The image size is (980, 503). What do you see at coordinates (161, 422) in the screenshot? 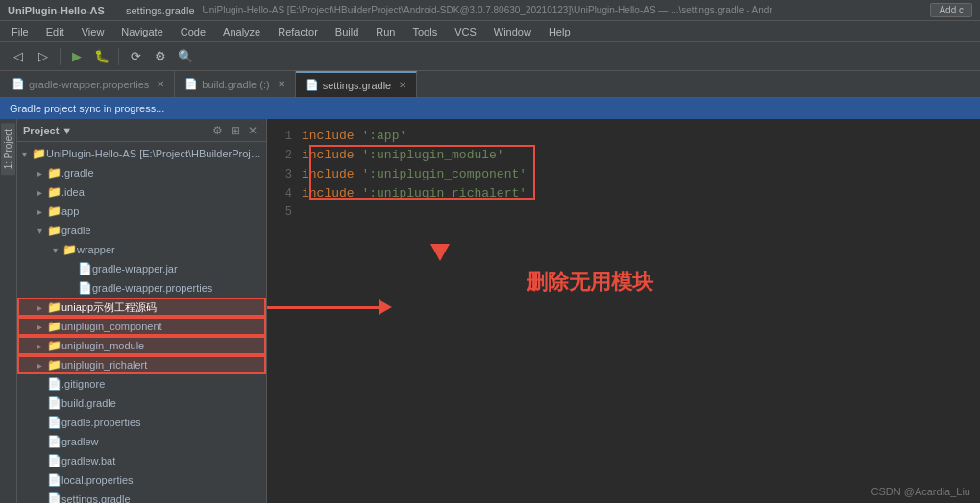
I see `tree-label-gradle-properties: gradle.properties` at bounding box center [161, 422].